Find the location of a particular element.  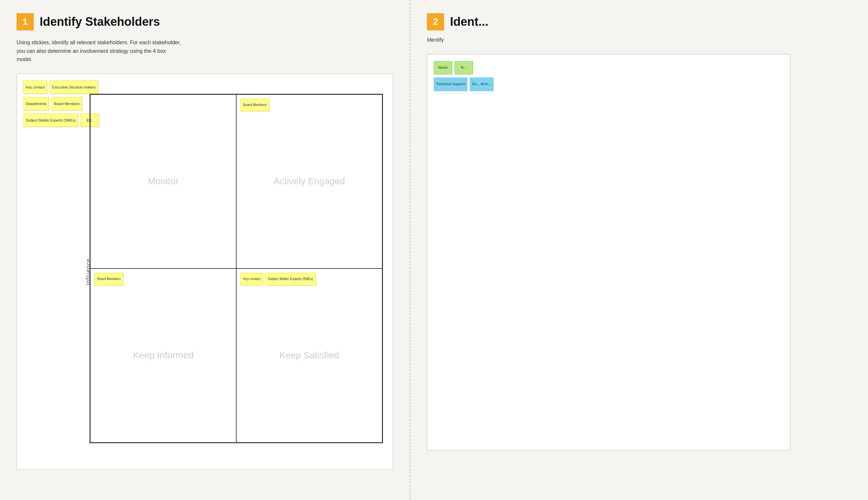

matrix-keep-satisfied: Key contact Subject Matter Experts (SMEs… is located at coordinates (309, 356).